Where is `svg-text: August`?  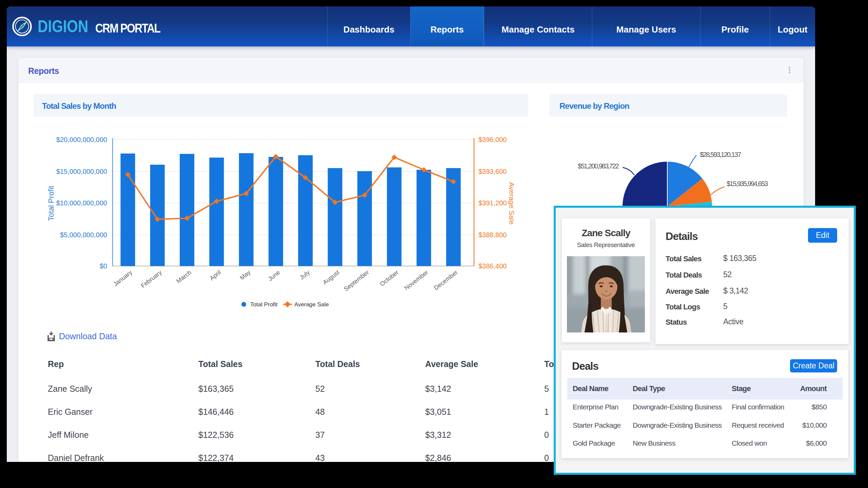
svg-text: August is located at coordinates (331, 277).